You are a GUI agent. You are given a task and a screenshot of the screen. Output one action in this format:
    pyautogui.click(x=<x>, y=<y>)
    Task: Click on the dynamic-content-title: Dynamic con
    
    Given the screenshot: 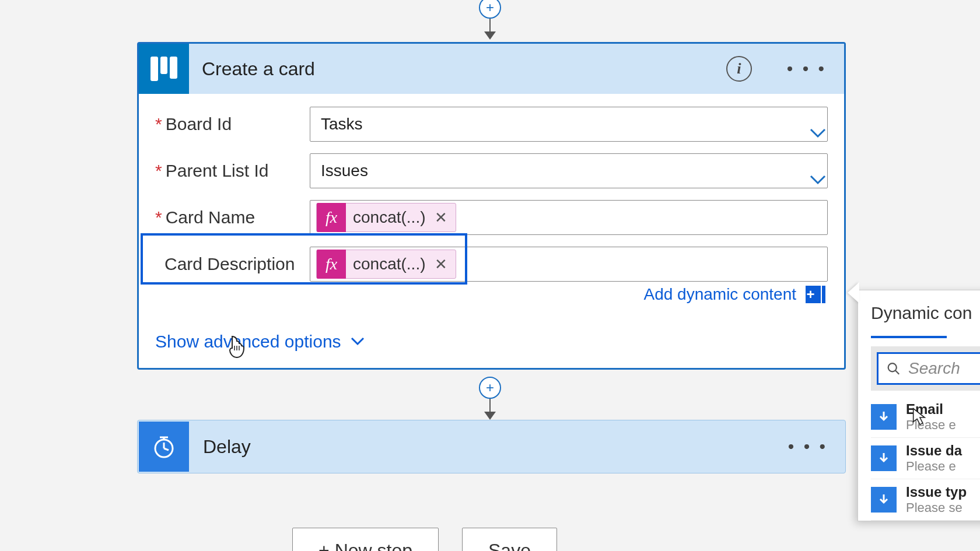 What is the action you would take?
    pyautogui.click(x=925, y=313)
    